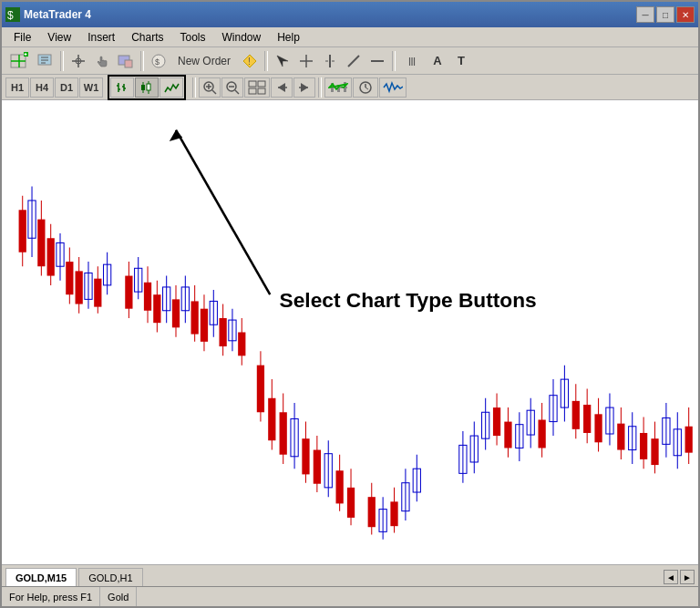 The height and width of the screenshot is (608, 700). What do you see at coordinates (665, 15) in the screenshot?
I see `maximize-button: □` at bounding box center [665, 15].